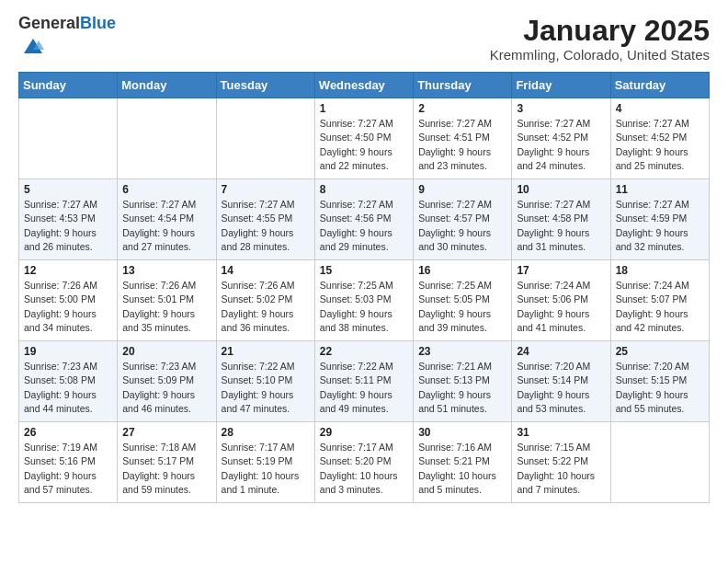 The image size is (728, 563). Describe the element at coordinates (561, 301) in the screenshot. I see `calendar-cell: 17Sunrise: 7:24 AMSunset: 5:06 PMDayligh…` at that location.